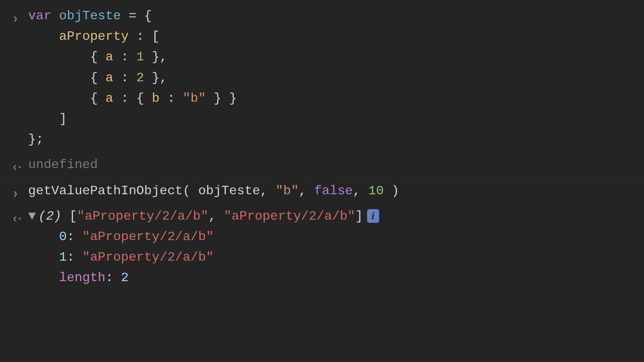  I want to click on number-literal: 1, so click(140, 57).